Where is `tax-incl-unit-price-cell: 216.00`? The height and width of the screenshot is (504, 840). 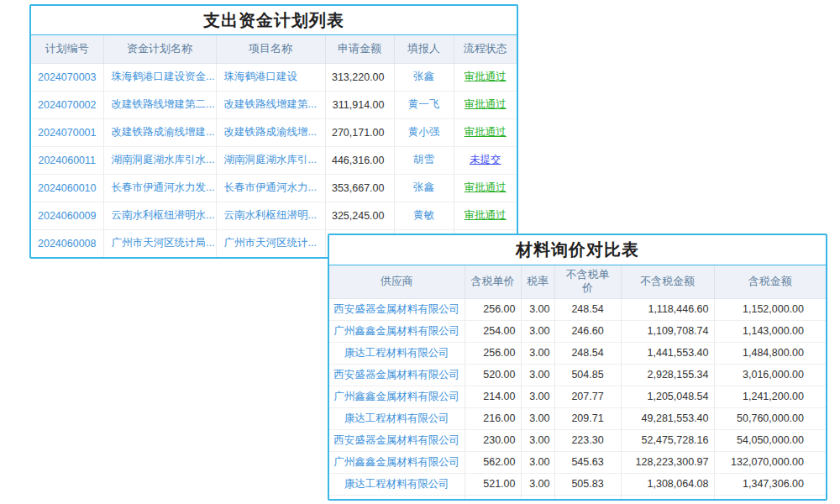
tax-incl-unit-price-cell: 216.00 is located at coordinates (492, 418).